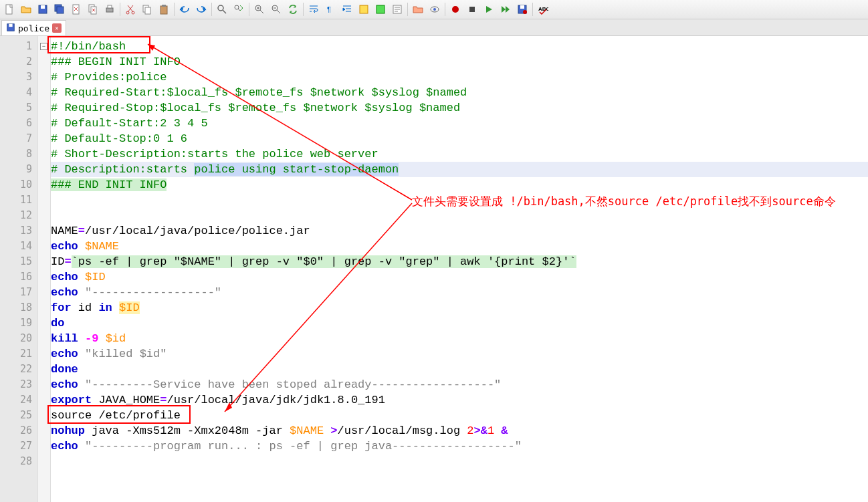 This screenshot has height=502, width=868. What do you see at coordinates (330, 9) in the screenshot?
I see `showall-button: ¶` at bounding box center [330, 9].